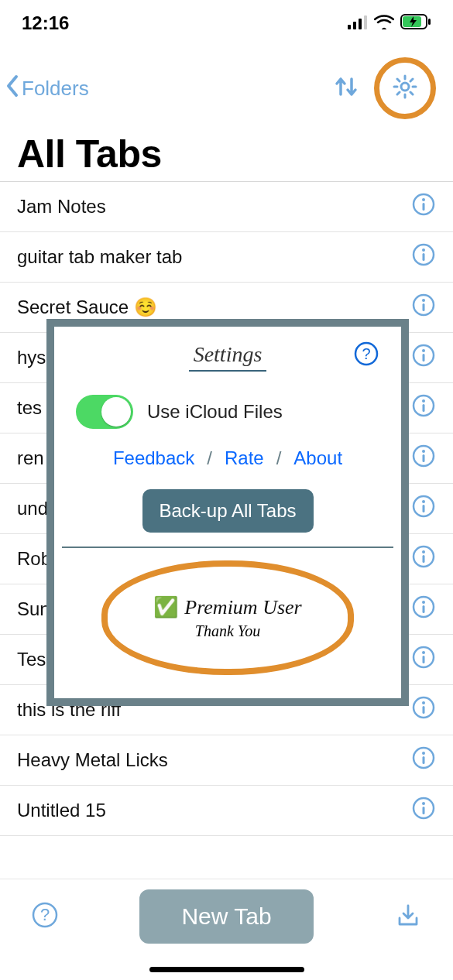 This screenshot has height=980, width=453. What do you see at coordinates (62, 207) in the screenshot?
I see `list-item-label: Jam Notes` at bounding box center [62, 207].